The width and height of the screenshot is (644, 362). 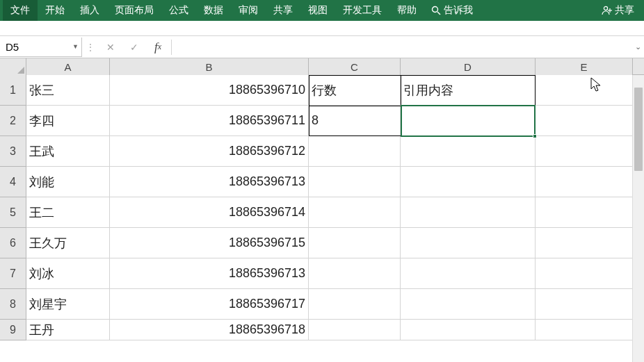 I want to click on tab-insert: 插入, so click(x=90, y=10).